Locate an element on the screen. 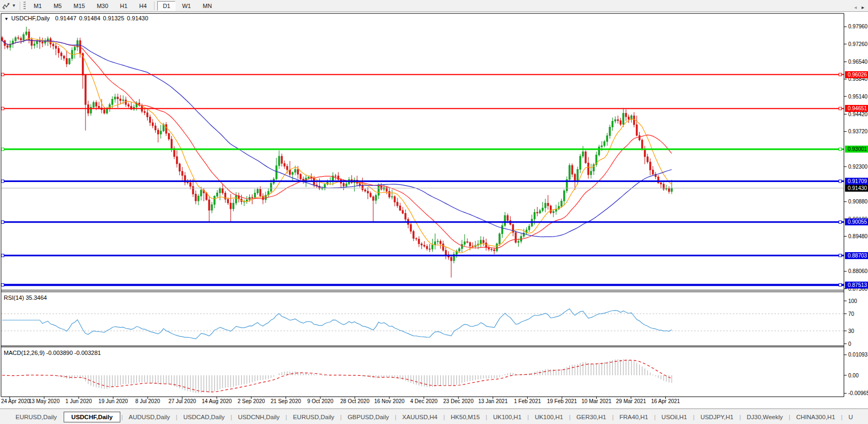  macd-label: MACD(12,26,9) -0.003890 -0.003281 is located at coordinates (52, 353).